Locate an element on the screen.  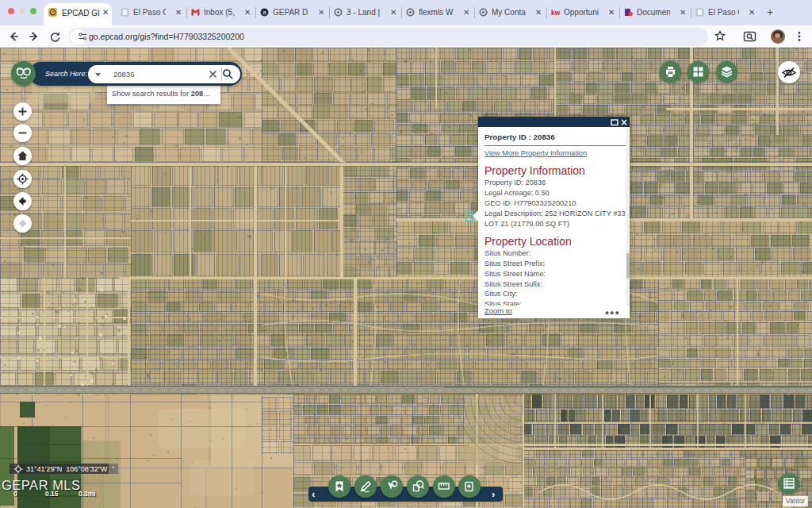
svg-text: a is located at coordinates (265, 13).